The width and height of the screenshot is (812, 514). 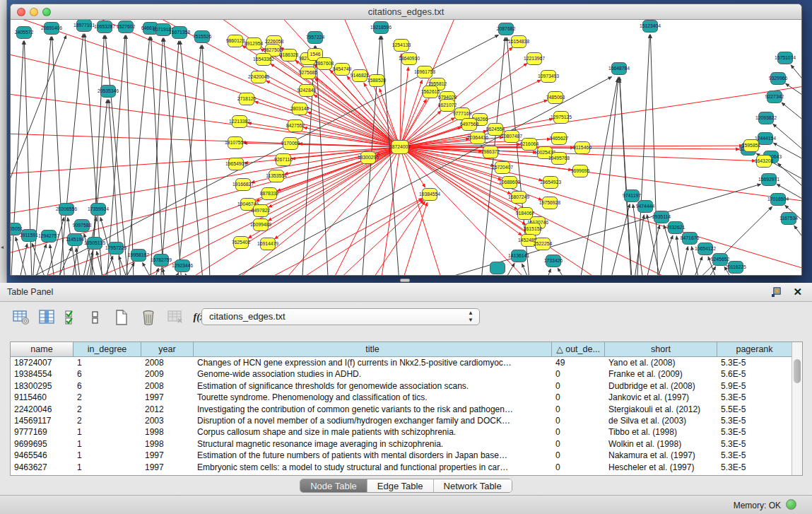 What do you see at coordinates (777, 292) in the screenshot?
I see `float-panel-icon` at bounding box center [777, 292].